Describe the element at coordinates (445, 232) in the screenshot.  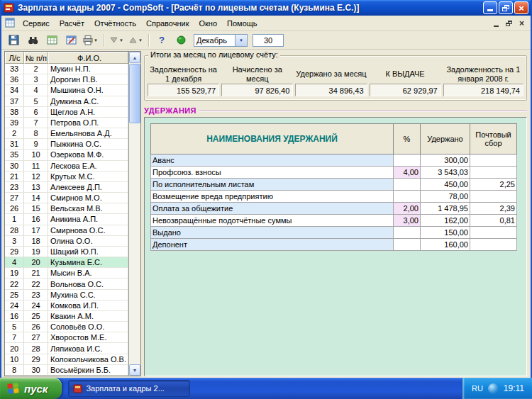
I see `cell-withheld: 150,00` at that location.